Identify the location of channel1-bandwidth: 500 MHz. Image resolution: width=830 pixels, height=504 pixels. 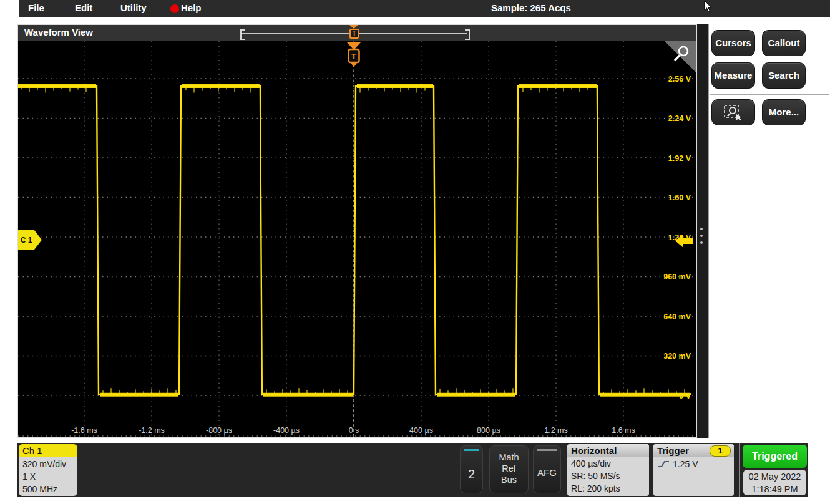
(50, 489).